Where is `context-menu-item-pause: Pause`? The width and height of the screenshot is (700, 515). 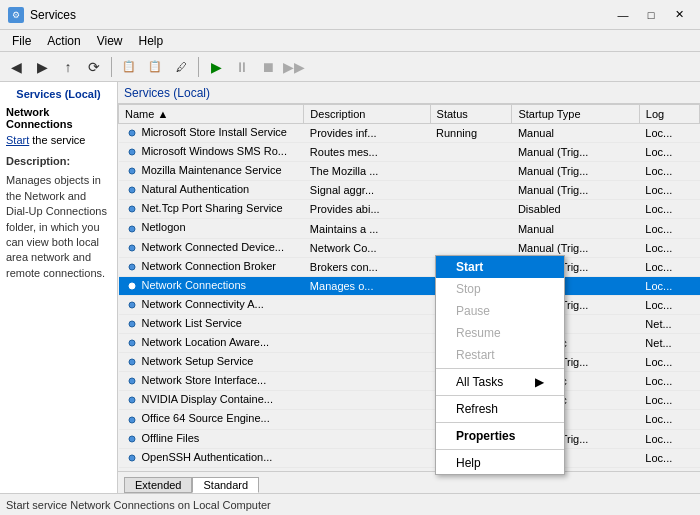 context-menu-item-pause: Pause is located at coordinates (500, 311).